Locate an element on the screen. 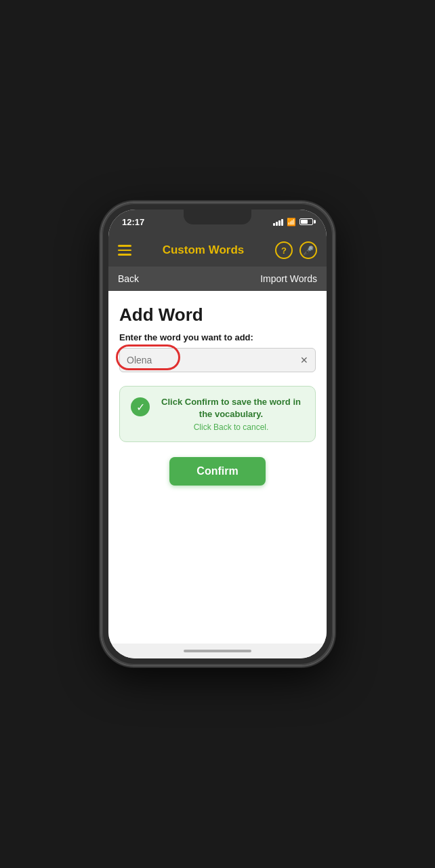 The height and width of the screenshot is (868, 435). status-time: 12:17 is located at coordinates (133, 222).